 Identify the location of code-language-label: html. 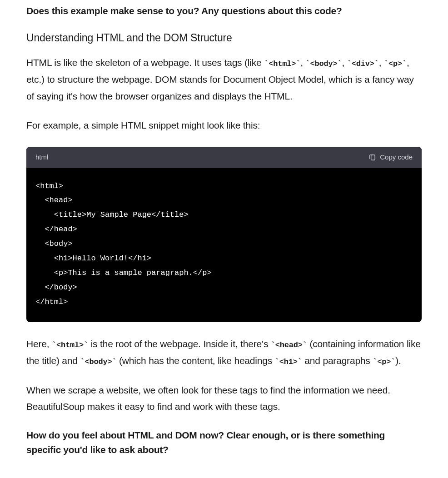
(42, 157).